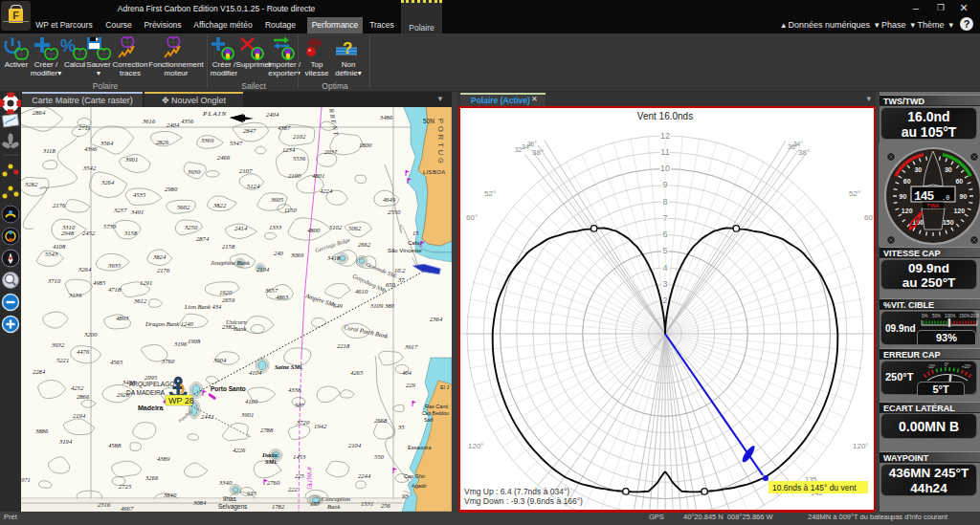 The width and height of the screenshot is (980, 525). I want to click on svg-text: 1150, so click(291, 210).